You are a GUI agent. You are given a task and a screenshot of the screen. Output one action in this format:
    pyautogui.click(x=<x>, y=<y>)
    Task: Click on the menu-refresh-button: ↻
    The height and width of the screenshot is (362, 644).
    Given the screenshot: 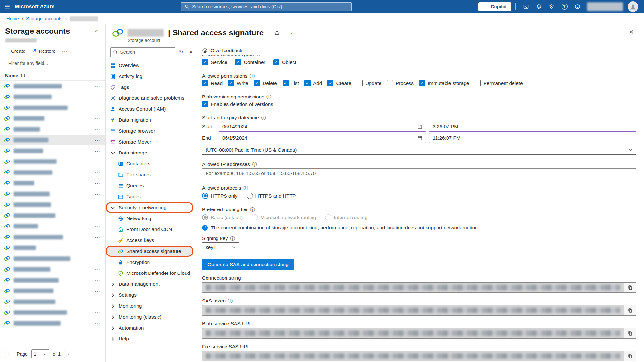 What is the action you would take?
    pyautogui.click(x=181, y=52)
    